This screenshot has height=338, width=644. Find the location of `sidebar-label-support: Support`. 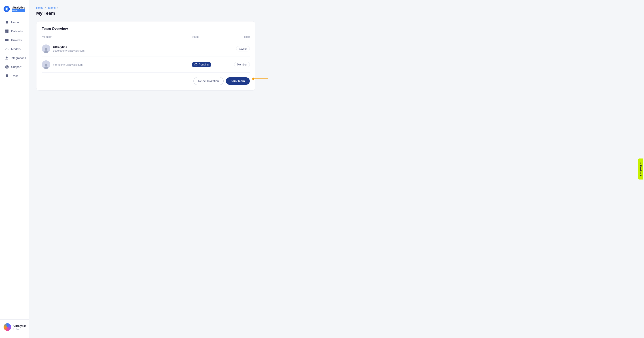

sidebar-label-support: Support is located at coordinates (16, 67).